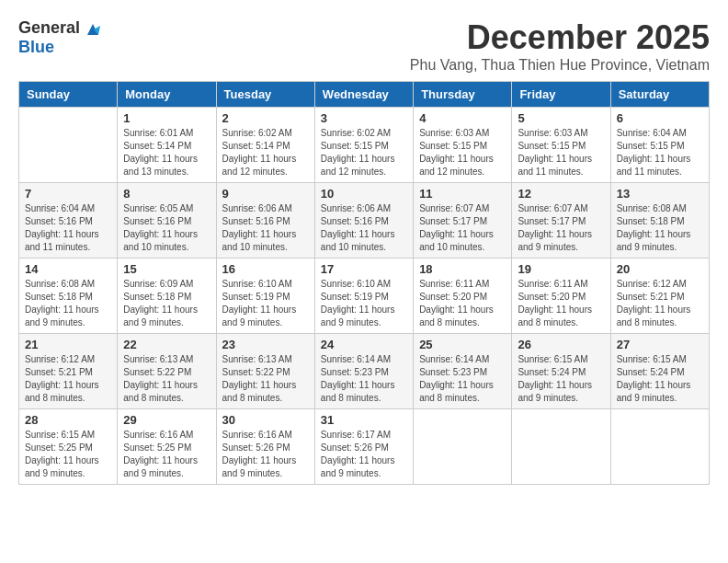 This screenshot has height=563, width=728. Describe the element at coordinates (364, 118) in the screenshot. I see `day-number: 3` at that location.